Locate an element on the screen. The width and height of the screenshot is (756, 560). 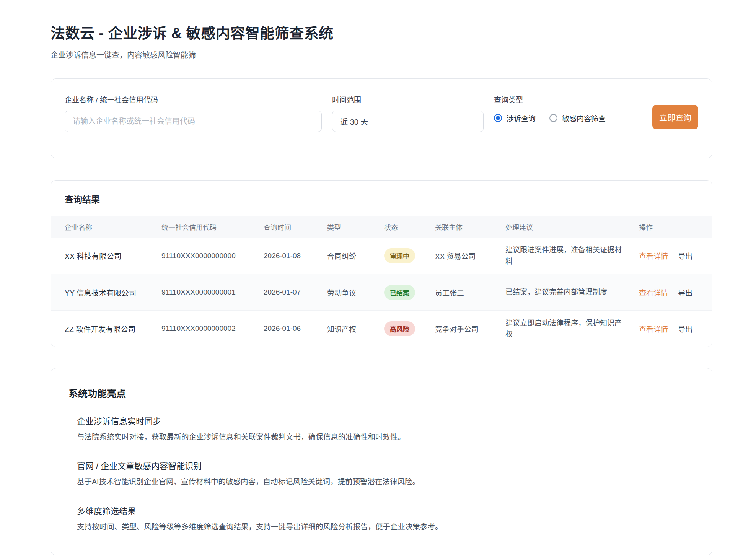
cell-company: ZZ 软件开发有限公司 is located at coordinates (113, 329).